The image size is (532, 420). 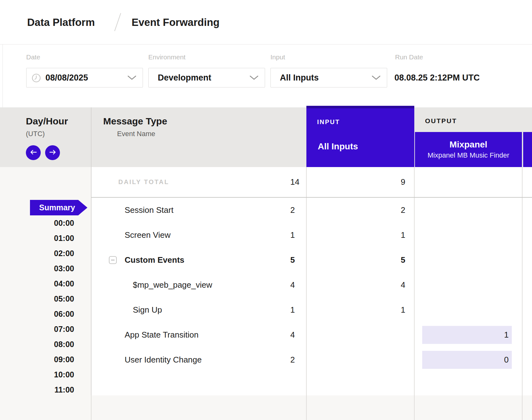 I want to click on day-hour-timezone: (UTC), so click(x=35, y=134).